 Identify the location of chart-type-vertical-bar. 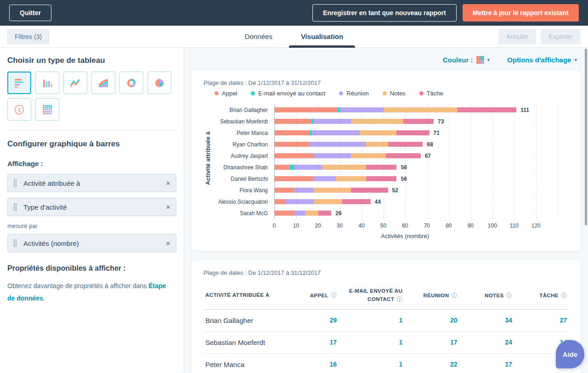
(47, 83).